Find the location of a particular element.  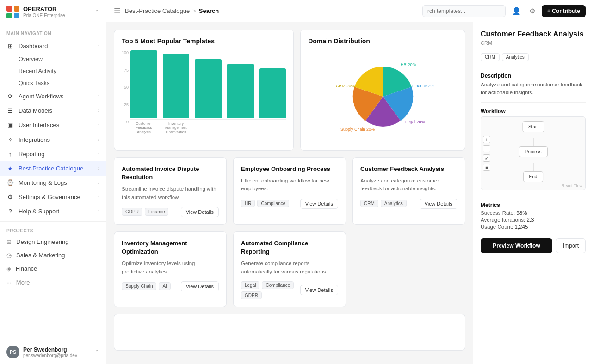

preview-workflow-button: Preview Workflow is located at coordinates (516, 246).